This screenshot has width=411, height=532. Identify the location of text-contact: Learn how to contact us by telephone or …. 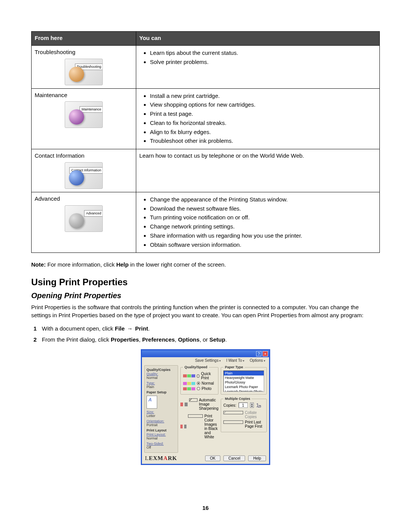
(258, 171).